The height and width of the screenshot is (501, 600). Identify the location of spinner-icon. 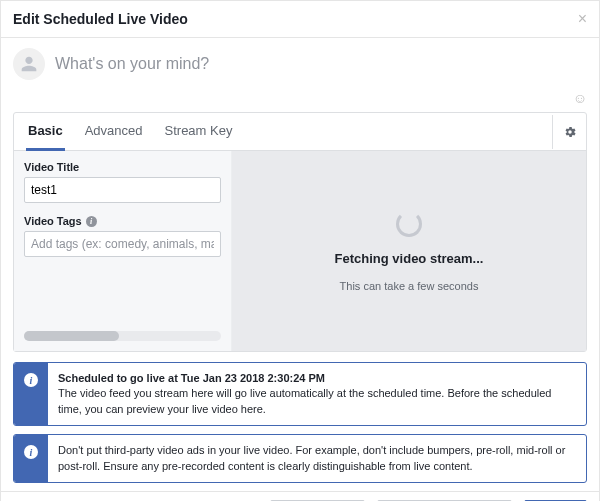
(409, 224).